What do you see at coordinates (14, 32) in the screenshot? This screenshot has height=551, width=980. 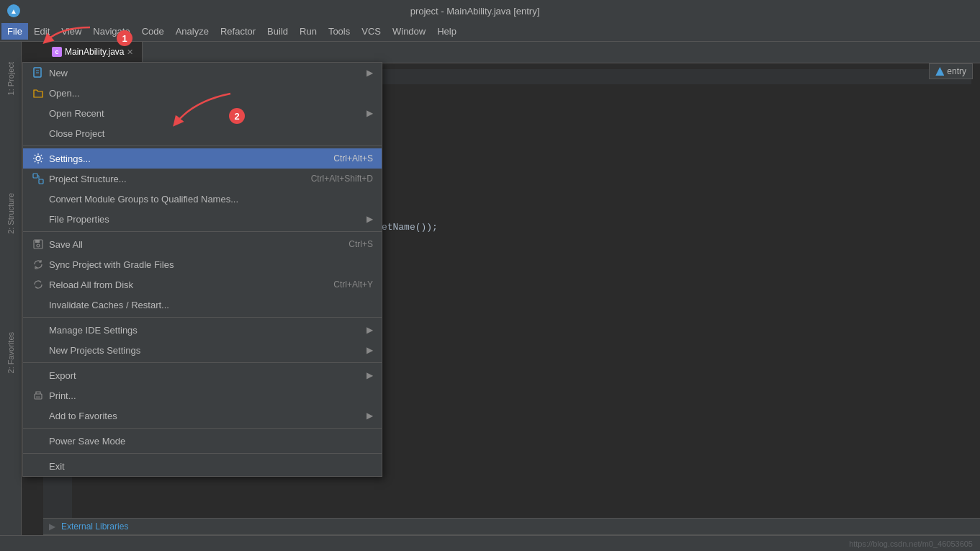 I see `menu-file: File` at bounding box center [14, 32].